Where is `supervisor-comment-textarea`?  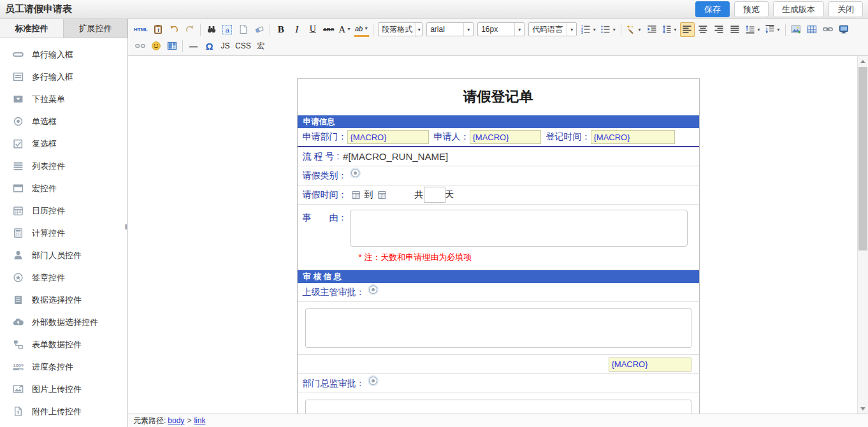 supervisor-comment-textarea is located at coordinates (498, 328).